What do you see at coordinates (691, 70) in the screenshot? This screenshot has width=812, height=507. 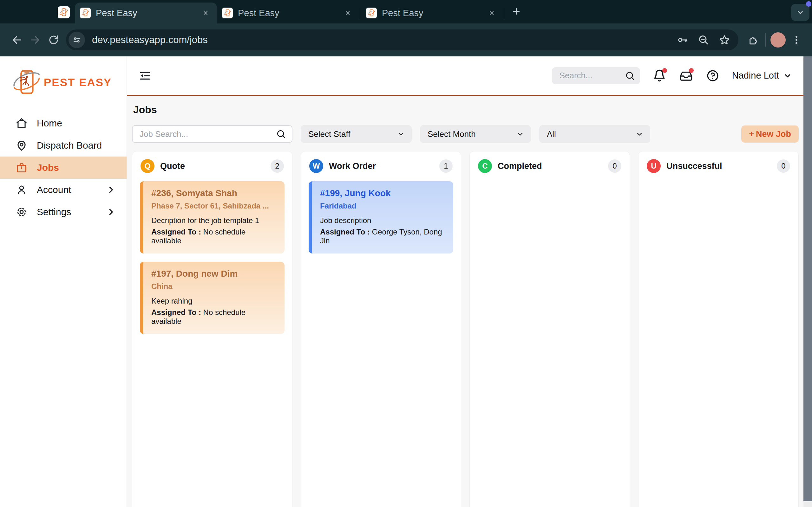 I see `inbox-badge-dot` at bounding box center [691, 70].